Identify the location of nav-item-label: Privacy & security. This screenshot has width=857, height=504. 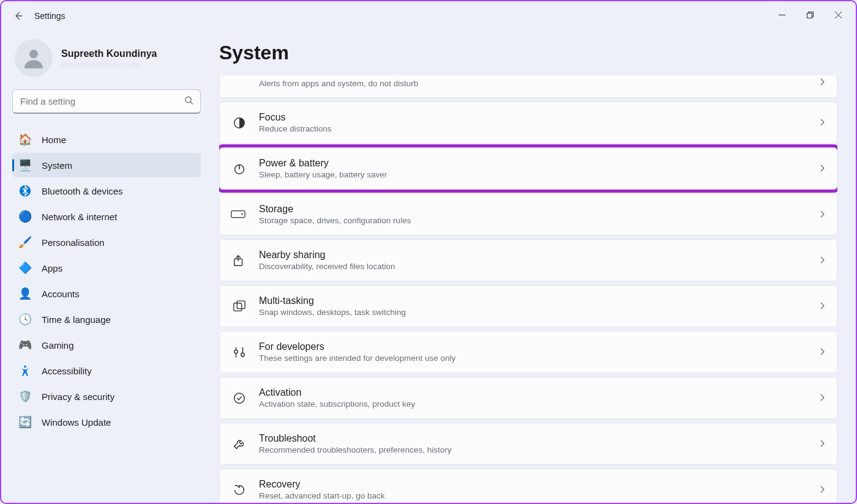
(78, 396).